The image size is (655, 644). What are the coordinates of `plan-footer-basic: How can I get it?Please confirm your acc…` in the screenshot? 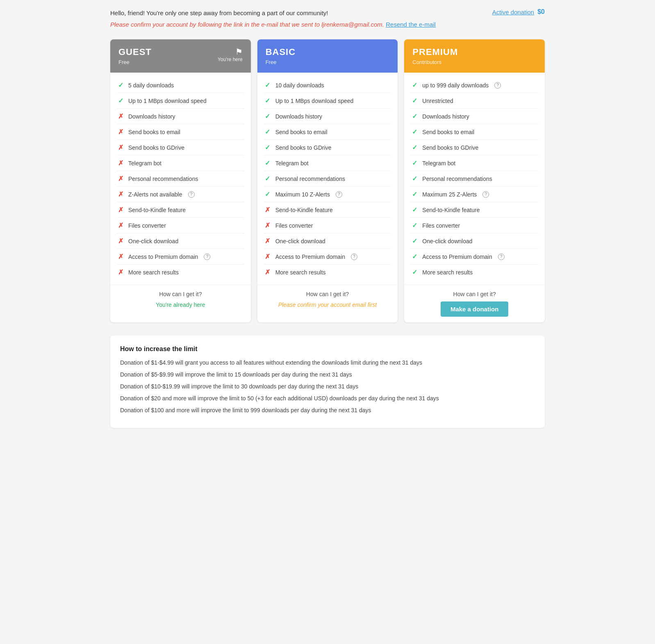 It's located at (328, 299).